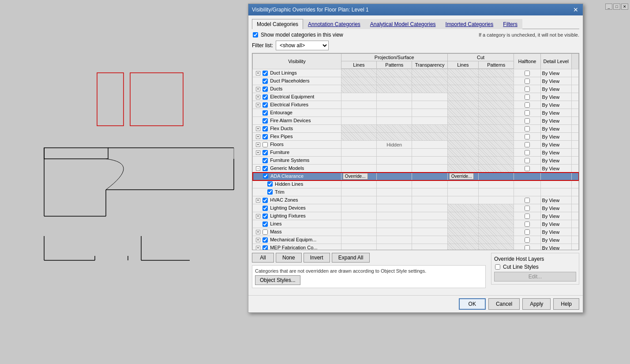  What do you see at coordinates (498, 267) in the screenshot?
I see `cut-line-styles-checkbox` at bounding box center [498, 267].